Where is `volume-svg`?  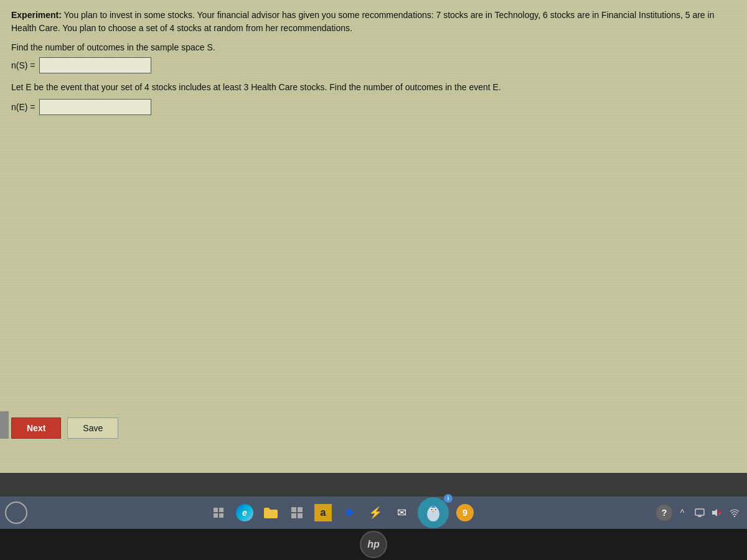
volume-svg is located at coordinates (717, 513).